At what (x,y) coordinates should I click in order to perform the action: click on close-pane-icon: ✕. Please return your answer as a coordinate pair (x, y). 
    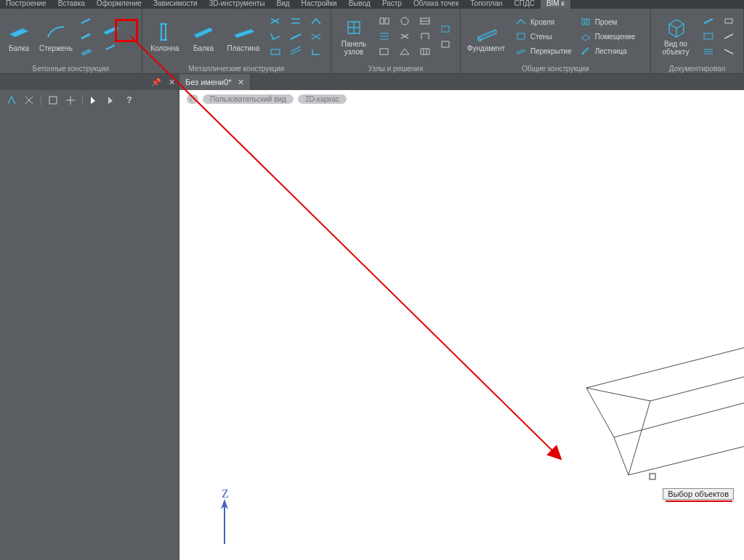
    Looking at the image, I should click on (171, 83).